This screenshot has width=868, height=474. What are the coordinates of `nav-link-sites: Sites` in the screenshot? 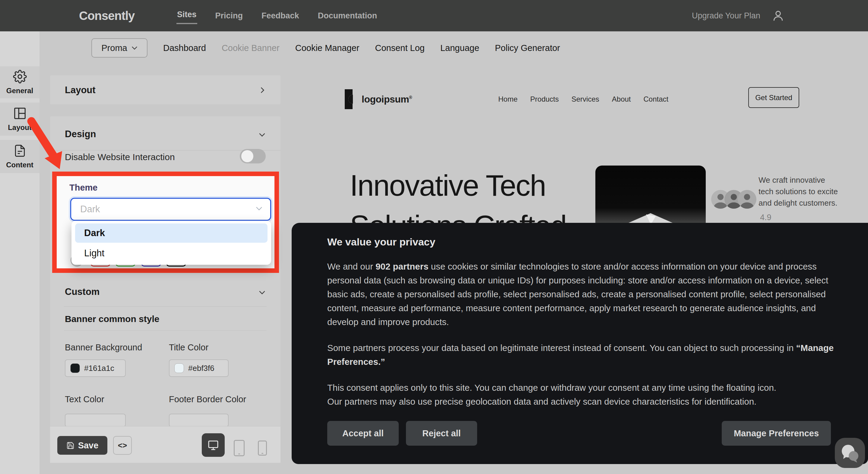 It's located at (187, 16).